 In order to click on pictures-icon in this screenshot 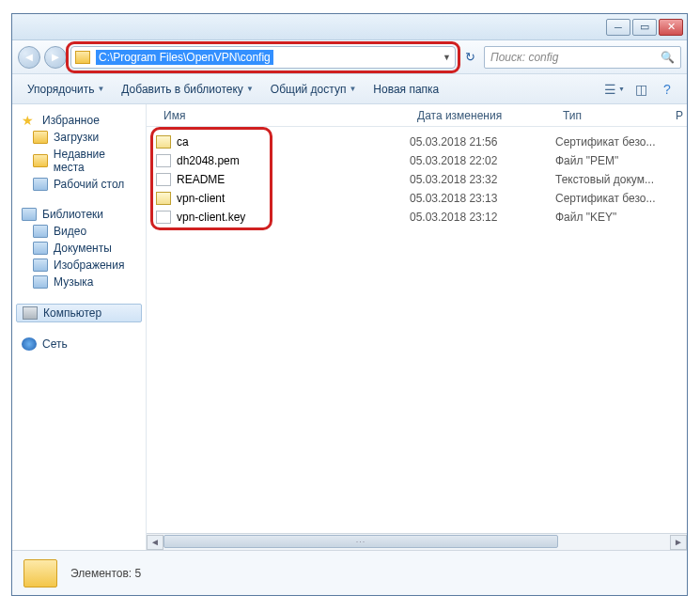, I will do `click(40, 265)`.